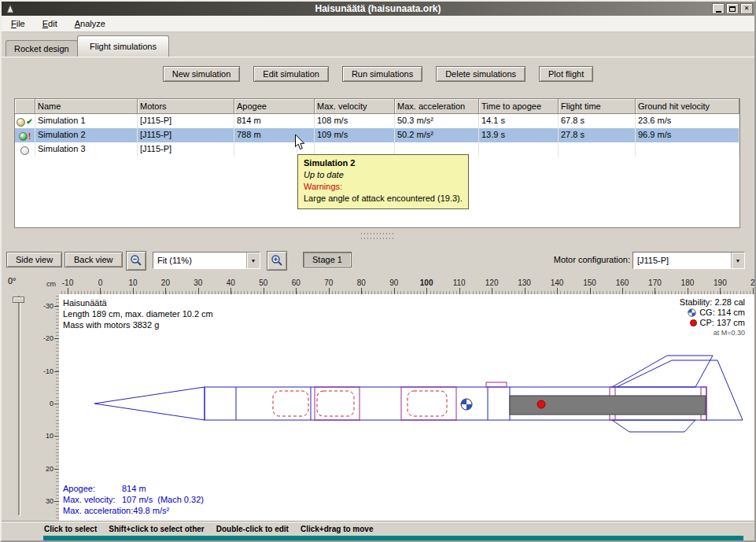 This screenshot has width=756, height=542. Describe the element at coordinates (719, 12) in the screenshot. I see `minimize-icon` at that location.